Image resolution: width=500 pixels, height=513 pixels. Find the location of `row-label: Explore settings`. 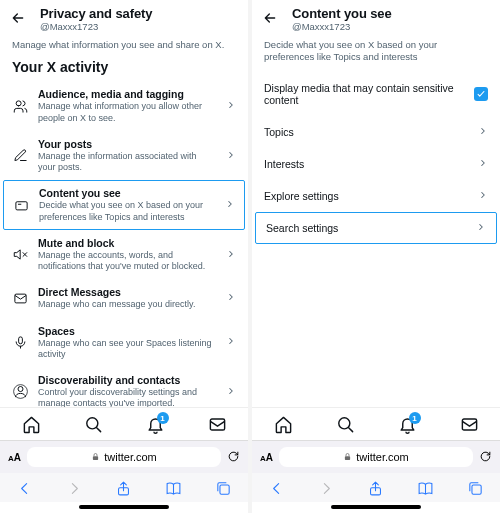

row-label: Explore settings is located at coordinates (302, 196).